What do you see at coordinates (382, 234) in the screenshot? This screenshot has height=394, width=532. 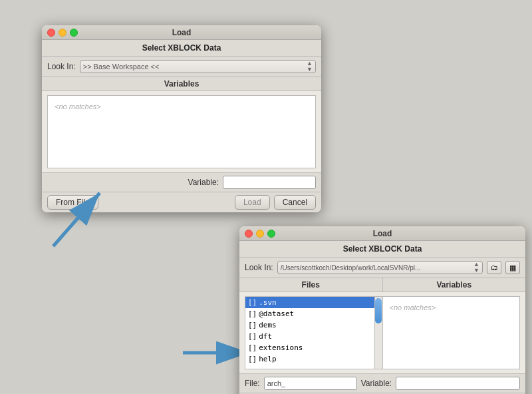 I see `titlebar-2: Load` at bounding box center [382, 234].